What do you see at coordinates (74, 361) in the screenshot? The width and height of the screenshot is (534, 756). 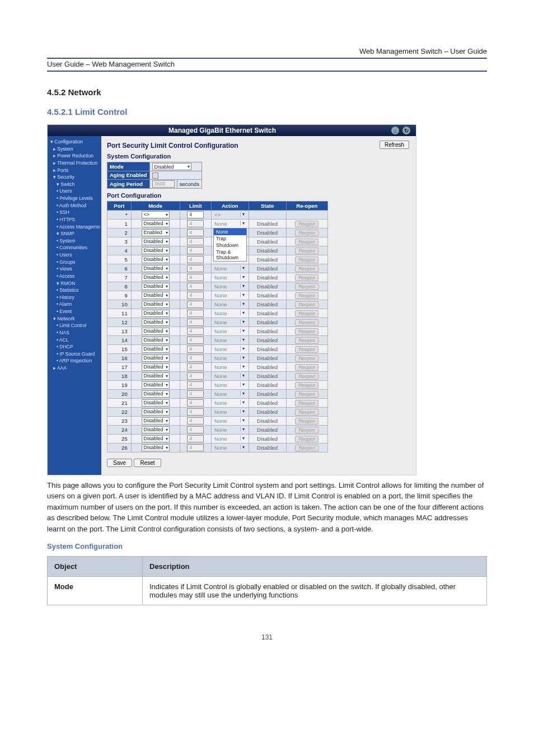 I see `sidebar-item: • ARP Inspection` at bounding box center [74, 361].